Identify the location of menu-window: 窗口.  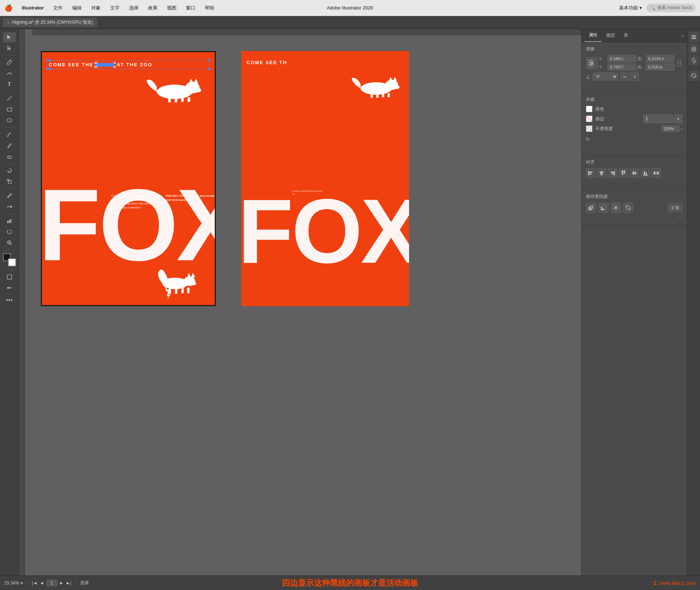
(191, 8).